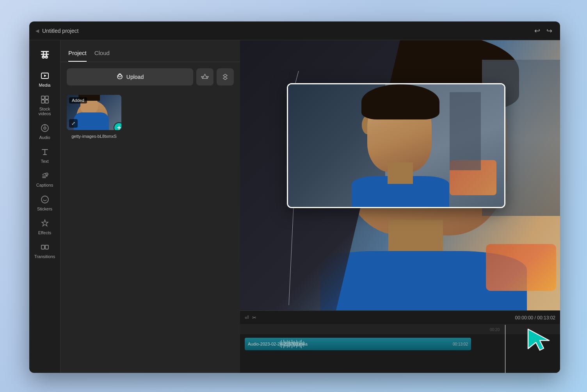 This screenshot has width=587, height=392. Describe the element at coordinates (278, 344) in the screenshot. I see `audio-clip-name: Audio-2023-02-24-215703.m4a` at that location.